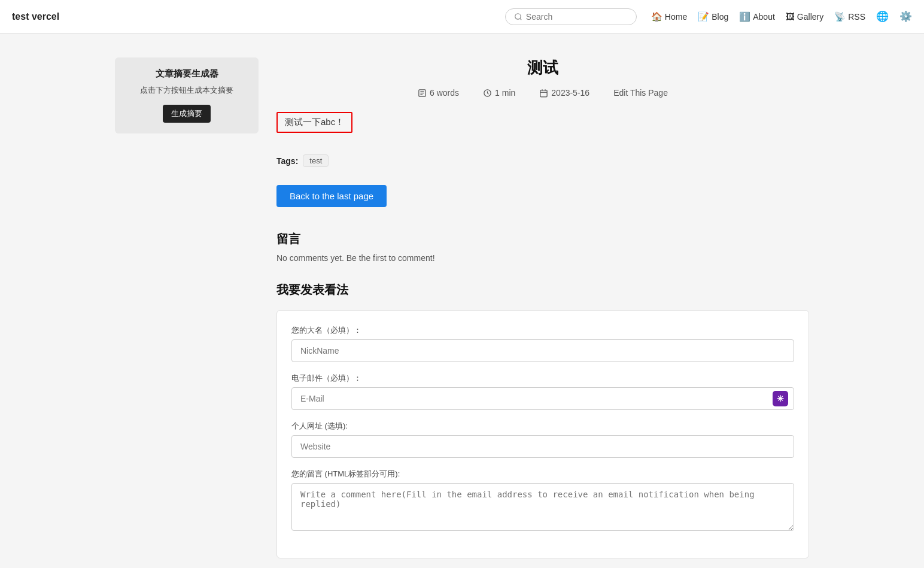 This screenshot has height=568, width=924. Describe the element at coordinates (332, 196) in the screenshot. I see `back-button: Back to the last page` at that location.